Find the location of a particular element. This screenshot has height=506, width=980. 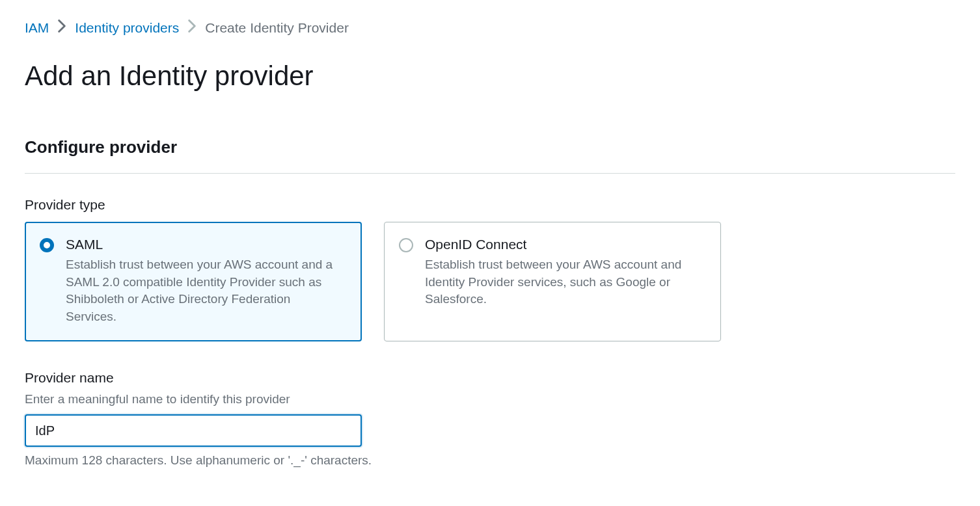

radio-tile-saml: SAML Establish trust between your AWS ac… is located at coordinates (193, 282).